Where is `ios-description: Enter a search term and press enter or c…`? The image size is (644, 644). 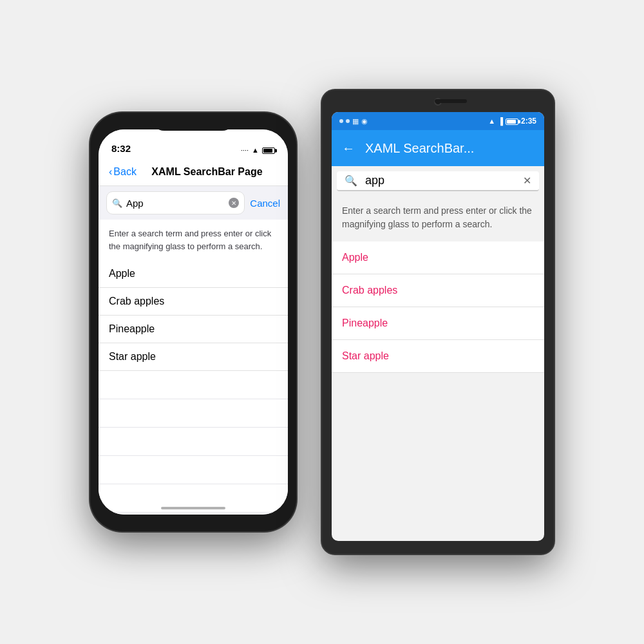 ios-description: Enter a search term and press enter or c… is located at coordinates (193, 240).